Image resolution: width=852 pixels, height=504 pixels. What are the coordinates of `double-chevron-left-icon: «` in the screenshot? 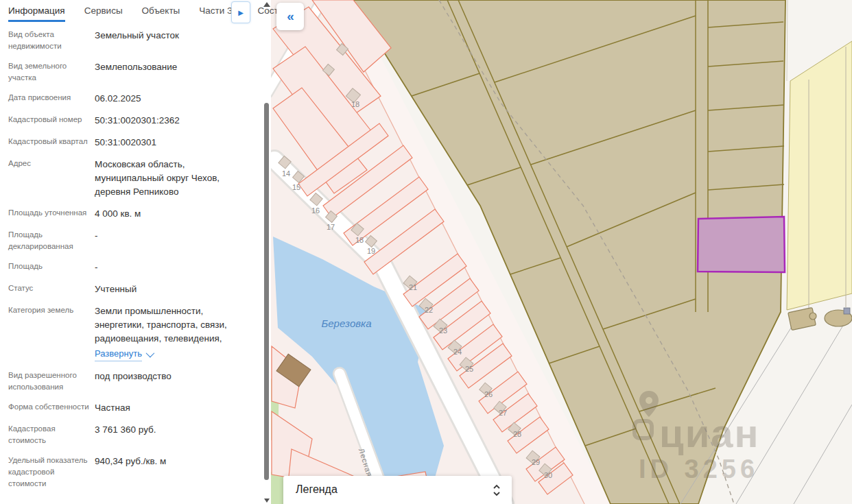 It's located at (290, 16).